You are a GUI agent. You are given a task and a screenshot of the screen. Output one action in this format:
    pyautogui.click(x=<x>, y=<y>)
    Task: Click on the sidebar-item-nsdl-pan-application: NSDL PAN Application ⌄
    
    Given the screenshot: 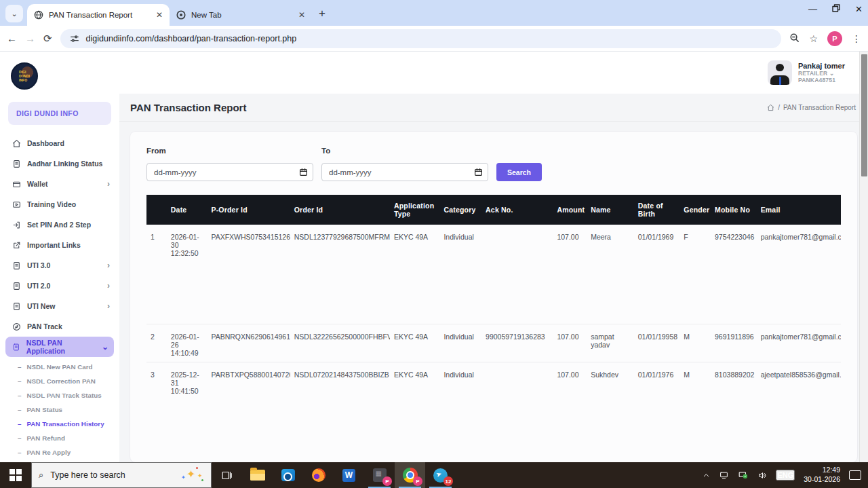 What is the action you would take?
    pyautogui.click(x=60, y=347)
    